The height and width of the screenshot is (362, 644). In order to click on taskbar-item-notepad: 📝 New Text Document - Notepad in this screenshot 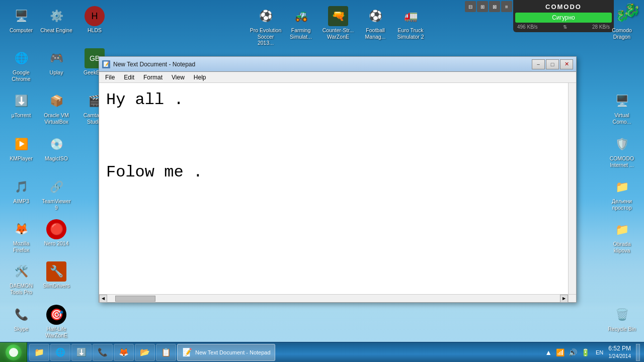, I will do `click(226, 352)`.